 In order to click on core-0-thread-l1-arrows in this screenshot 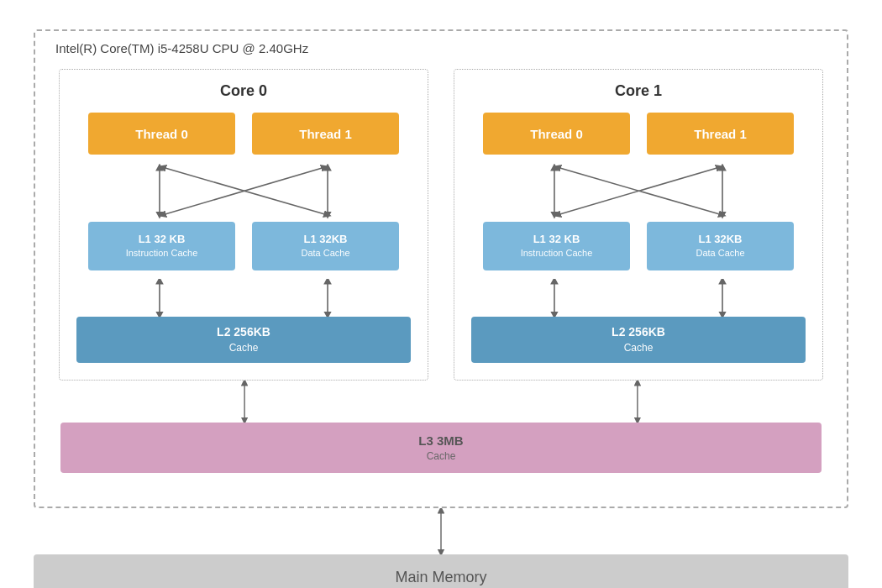, I will do `click(244, 192)`.